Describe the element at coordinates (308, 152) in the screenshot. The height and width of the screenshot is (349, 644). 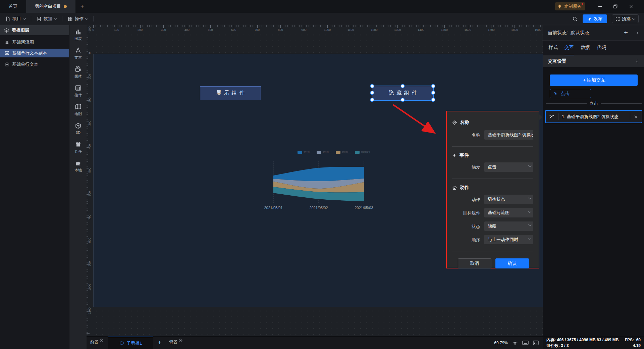
I see `legend-label: 示例一` at that location.